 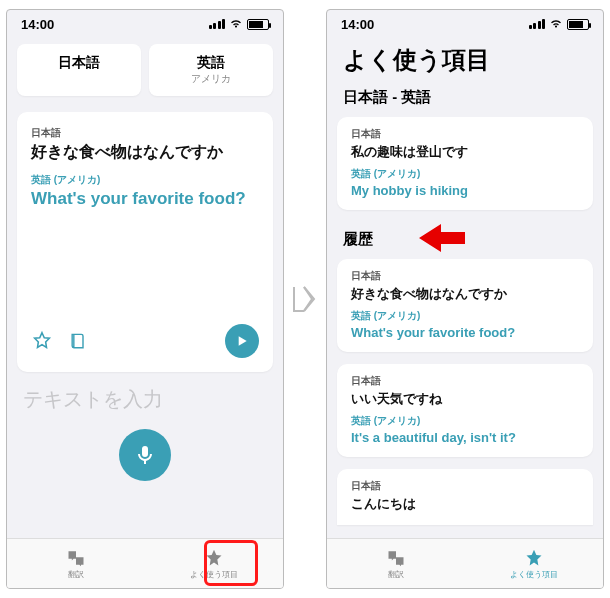 What do you see at coordinates (42, 341) in the screenshot?
I see `star-icon` at bounding box center [42, 341].